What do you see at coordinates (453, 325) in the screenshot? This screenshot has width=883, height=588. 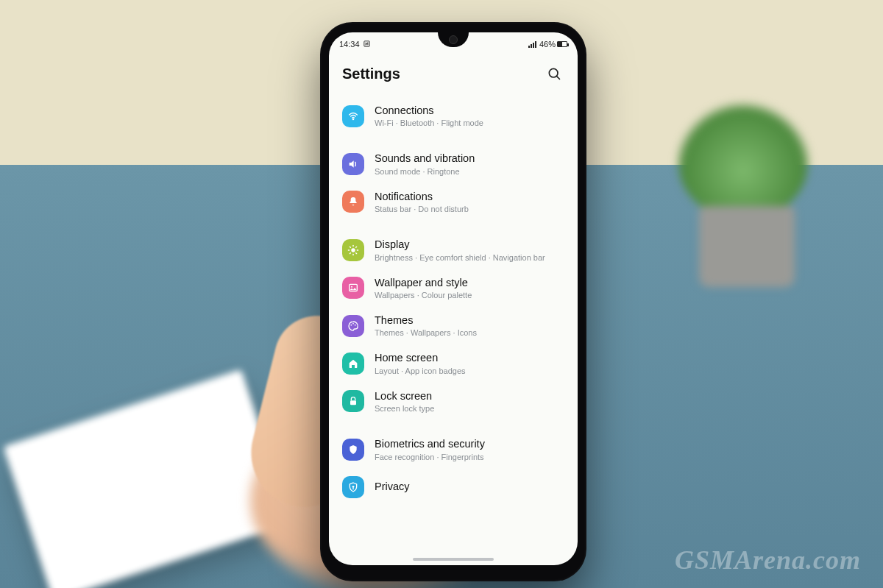 I see `settings-row-themes: ThemesThemes · Wallpapers · Icons` at bounding box center [453, 325].